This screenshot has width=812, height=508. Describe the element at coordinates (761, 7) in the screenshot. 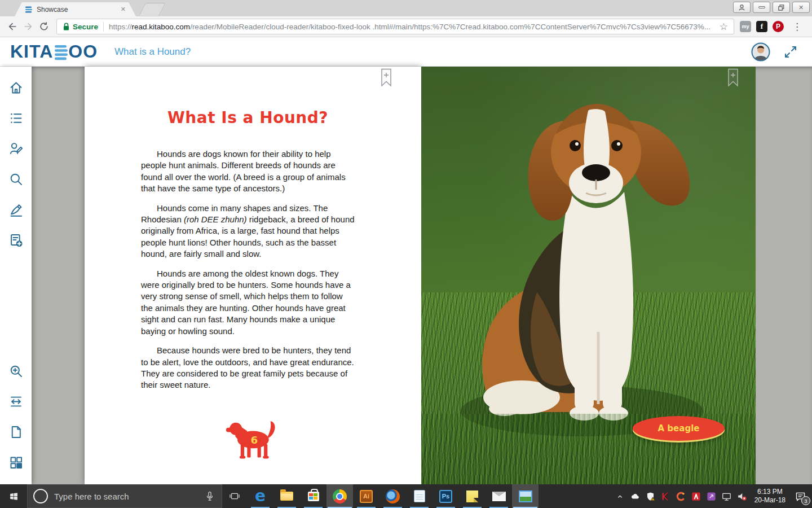

I see `minimize-button` at that location.